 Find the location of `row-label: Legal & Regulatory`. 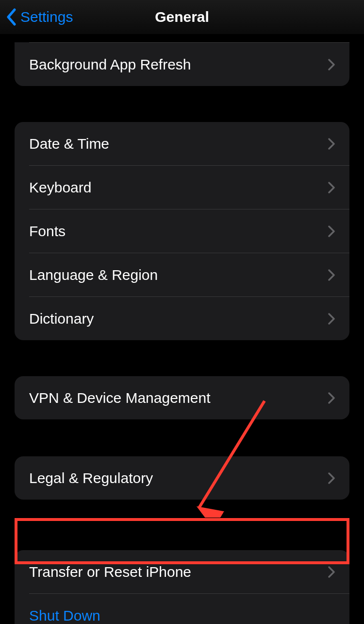

row-label: Legal & Regulatory is located at coordinates (91, 478).